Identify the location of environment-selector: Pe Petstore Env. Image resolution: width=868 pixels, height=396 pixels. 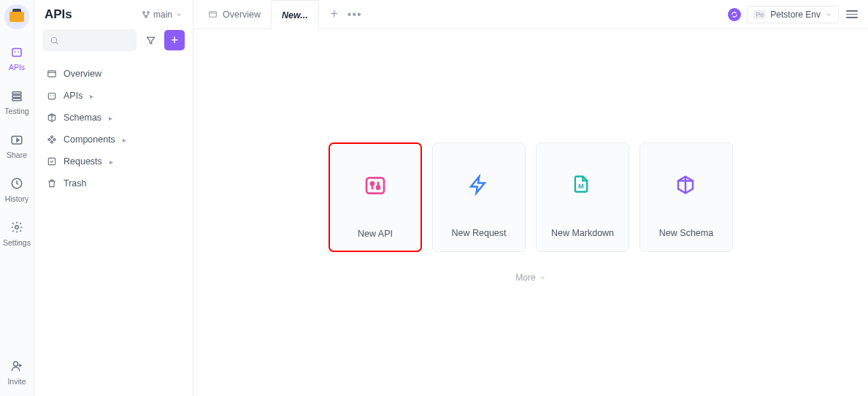
(793, 15).